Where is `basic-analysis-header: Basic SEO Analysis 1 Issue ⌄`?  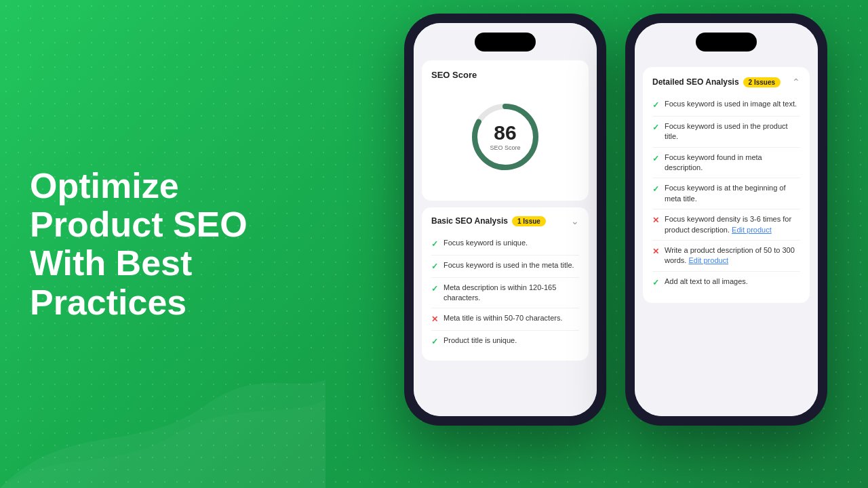 basic-analysis-header: Basic SEO Analysis 1 Issue ⌄ is located at coordinates (505, 221).